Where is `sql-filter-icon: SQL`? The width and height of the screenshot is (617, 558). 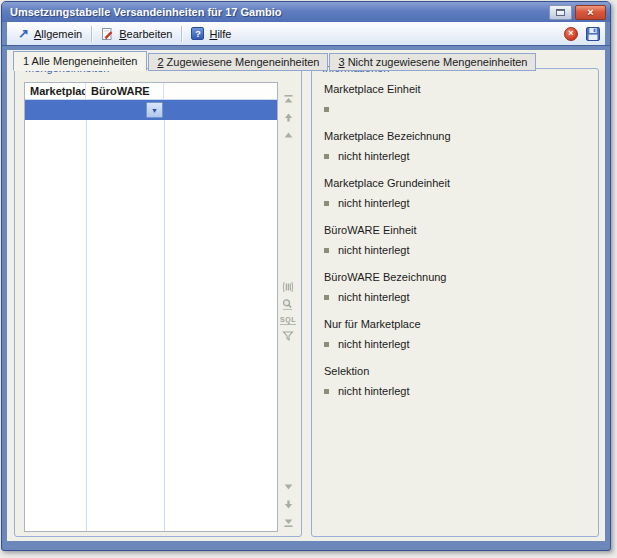
sql-filter-icon: SQL is located at coordinates (288, 320).